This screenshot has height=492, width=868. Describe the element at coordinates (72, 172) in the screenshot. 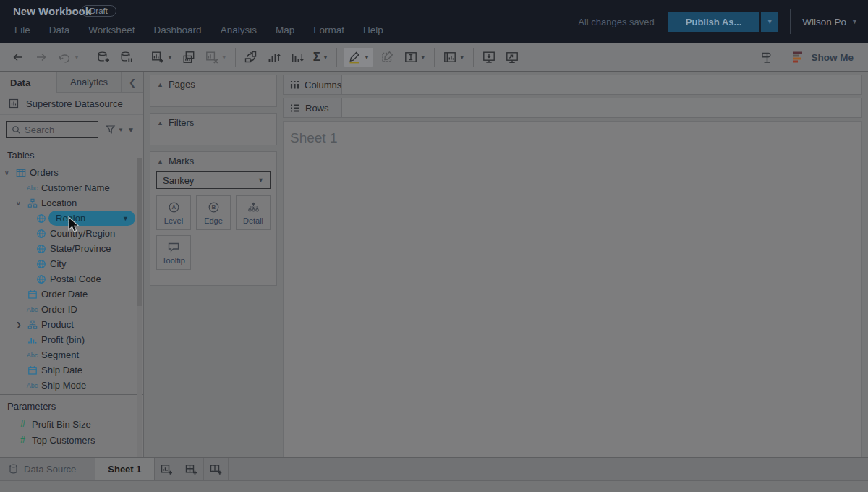

I see `field-orders: ∨Orders` at that location.